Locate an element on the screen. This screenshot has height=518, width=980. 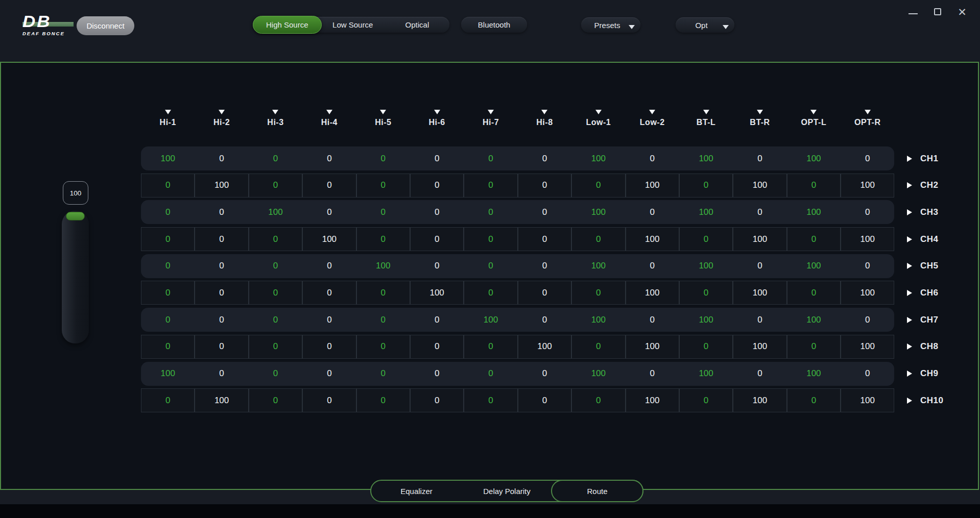
matrix-cell-ch10-opt-l: 0 is located at coordinates (814, 400).